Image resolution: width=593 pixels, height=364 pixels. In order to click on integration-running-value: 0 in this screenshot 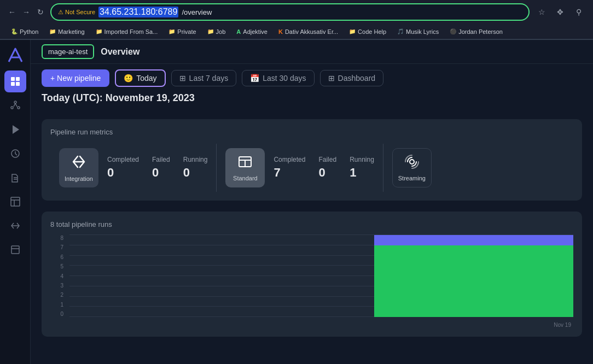, I will do `click(187, 173)`.